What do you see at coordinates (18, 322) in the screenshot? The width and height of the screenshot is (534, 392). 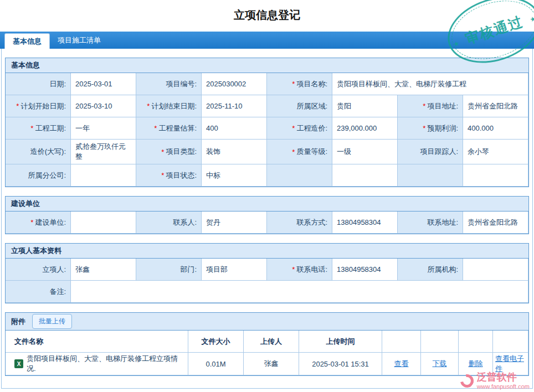 I see `attachments-title: 附件` at bounding box center [18, 322].